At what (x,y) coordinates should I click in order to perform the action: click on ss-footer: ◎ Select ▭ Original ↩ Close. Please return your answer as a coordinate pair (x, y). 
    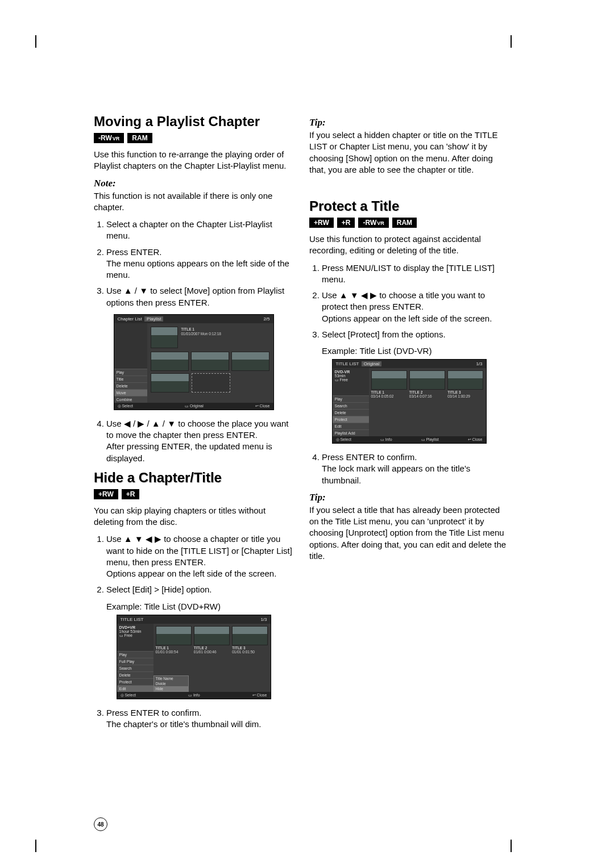
    Looking at the image, I should click on (194, 406).